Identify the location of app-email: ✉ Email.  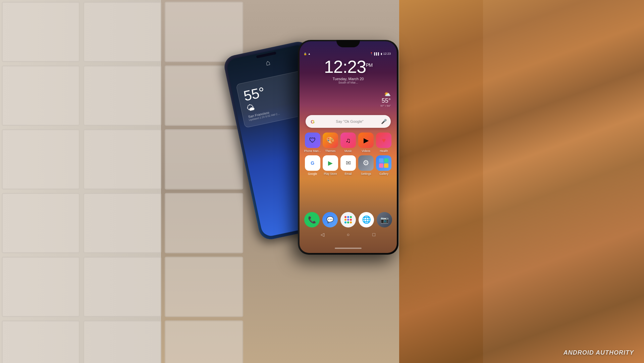
(348, 165).